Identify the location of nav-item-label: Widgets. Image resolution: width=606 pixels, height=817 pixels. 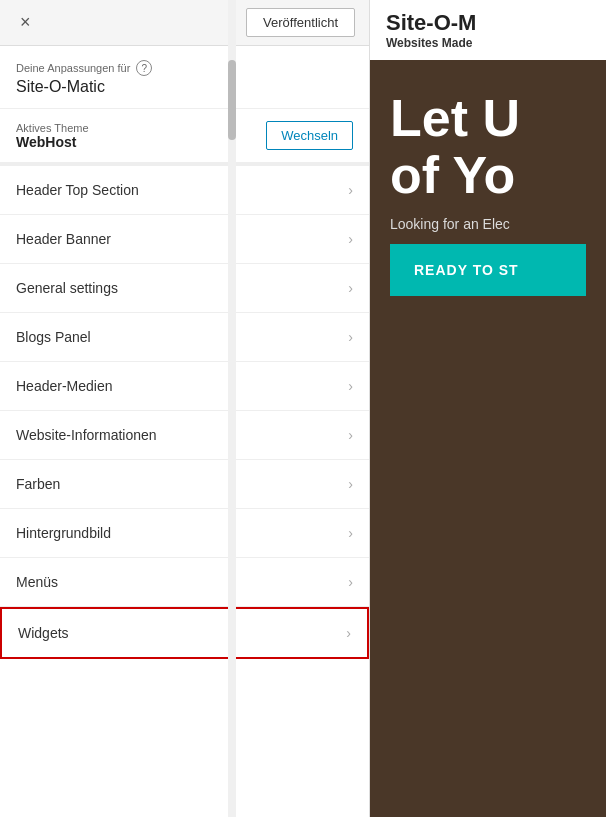
(44, 633).